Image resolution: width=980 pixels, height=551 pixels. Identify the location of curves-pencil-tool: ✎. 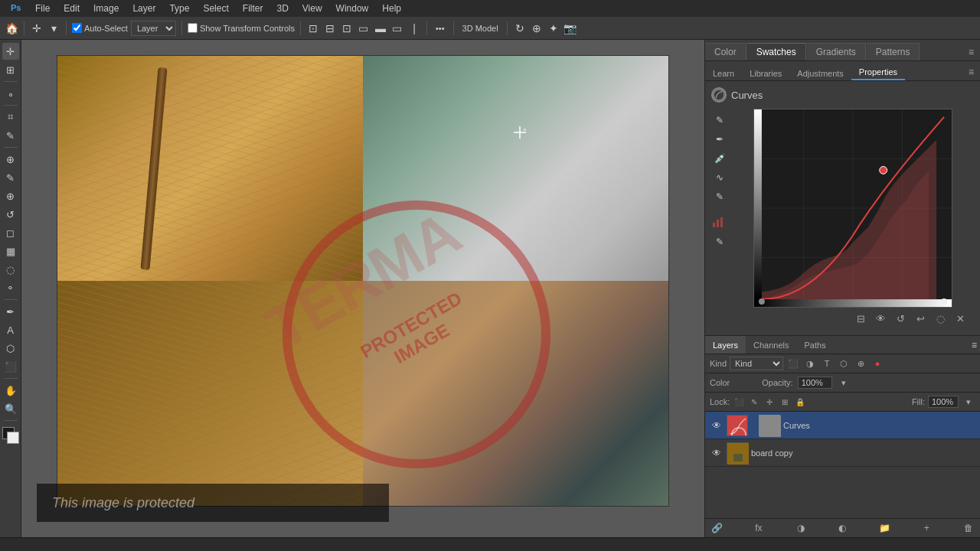
(720, 242).